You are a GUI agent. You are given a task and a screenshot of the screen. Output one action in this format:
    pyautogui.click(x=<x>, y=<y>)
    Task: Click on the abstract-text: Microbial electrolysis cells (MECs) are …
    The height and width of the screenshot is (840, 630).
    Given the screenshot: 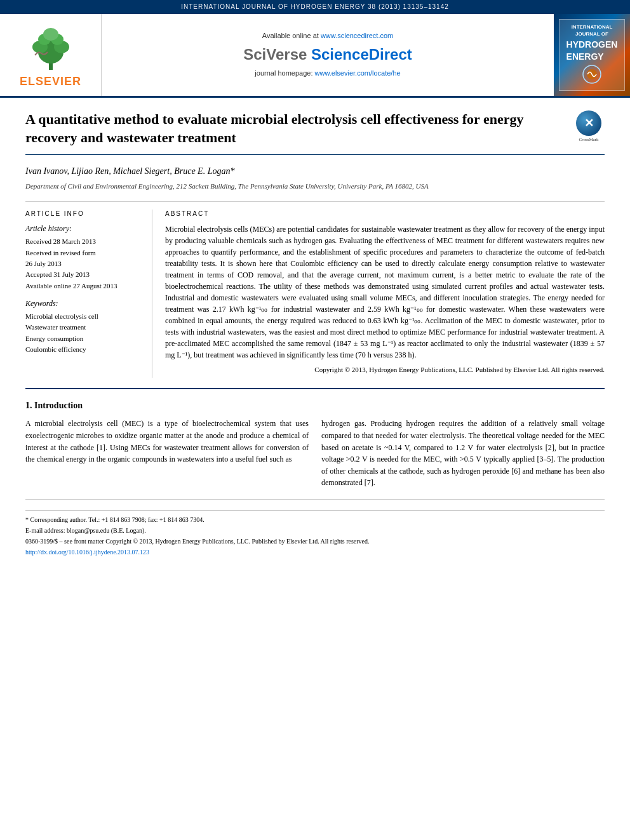 What is the action you would take?
    pyautogui.click(x=385, y=300)
    